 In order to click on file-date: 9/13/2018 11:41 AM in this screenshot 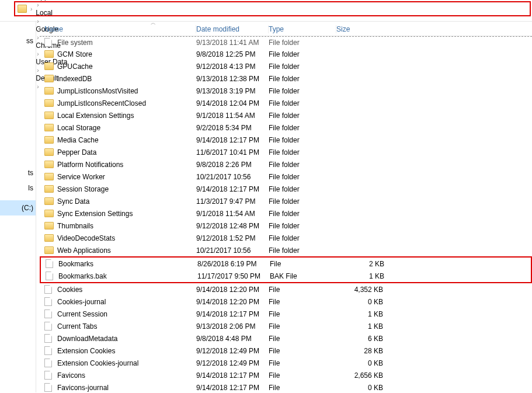, I will do `click(232, 43)`.